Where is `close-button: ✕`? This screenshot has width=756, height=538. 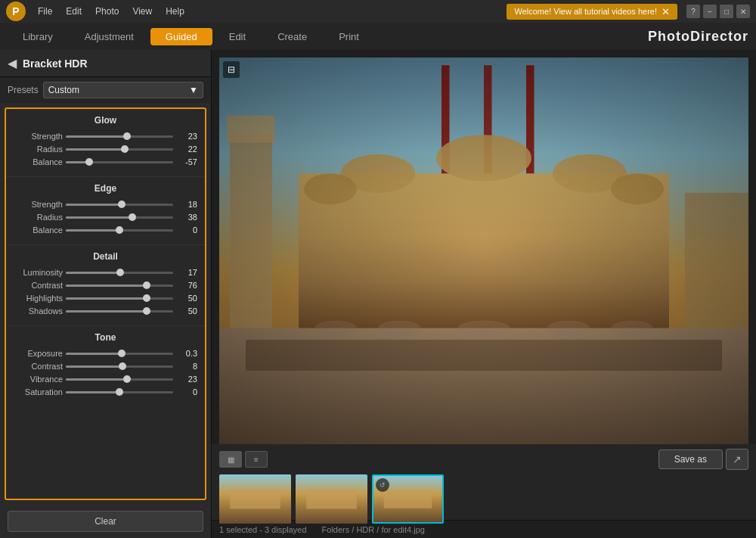
close-button: ✕ is located at coordinates (743, 11).